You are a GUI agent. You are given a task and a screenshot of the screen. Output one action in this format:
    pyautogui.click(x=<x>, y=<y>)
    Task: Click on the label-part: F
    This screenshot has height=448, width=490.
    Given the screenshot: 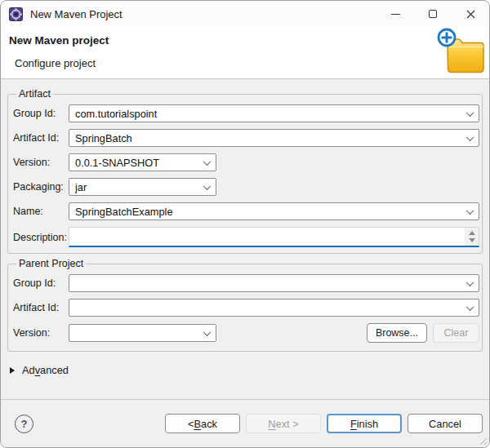 What is the action you would take?
    pyautogui.click(x=354, y=424)
    